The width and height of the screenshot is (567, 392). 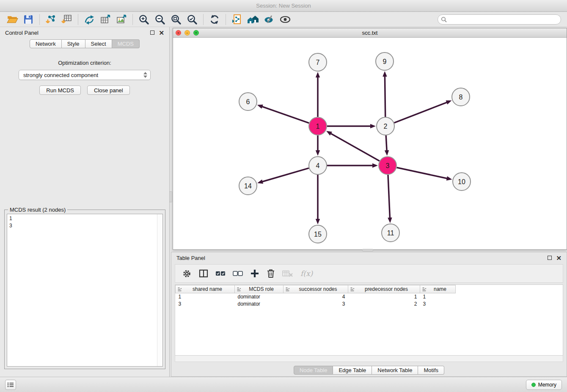 What do you see at coordinates (431, 370) in the screenshot?
I see `table-tab-motifs: Motifs` at bounding box center [431, 370].